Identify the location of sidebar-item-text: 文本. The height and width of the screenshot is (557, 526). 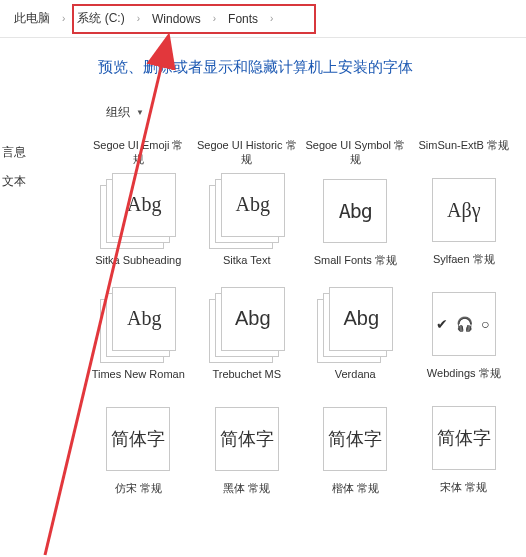
(15, 182).